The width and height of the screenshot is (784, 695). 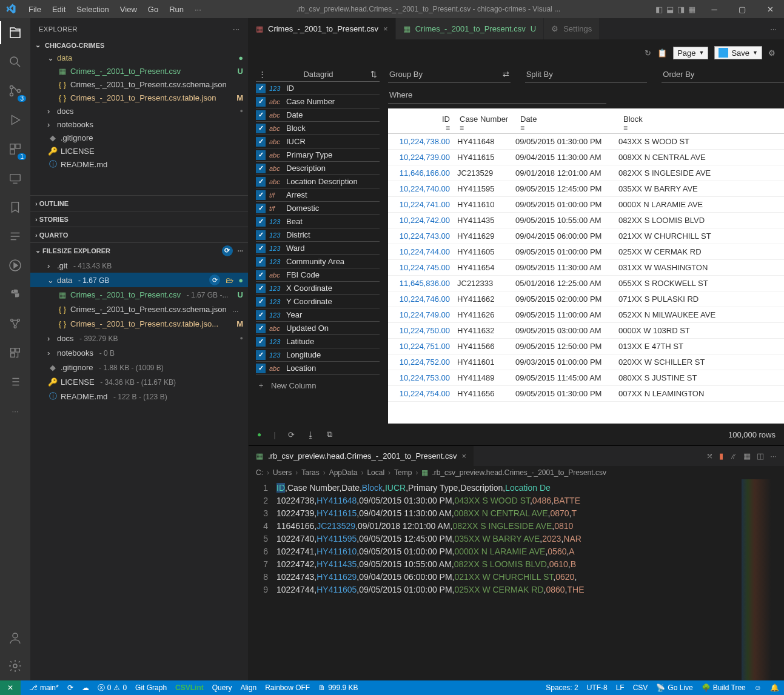 I want to click on save-dropdown: Save▼, so click(x=739, y=53).